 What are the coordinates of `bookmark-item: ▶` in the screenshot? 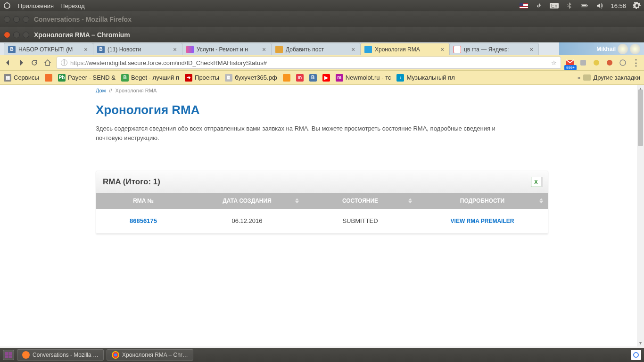 It's located at (326, 78).